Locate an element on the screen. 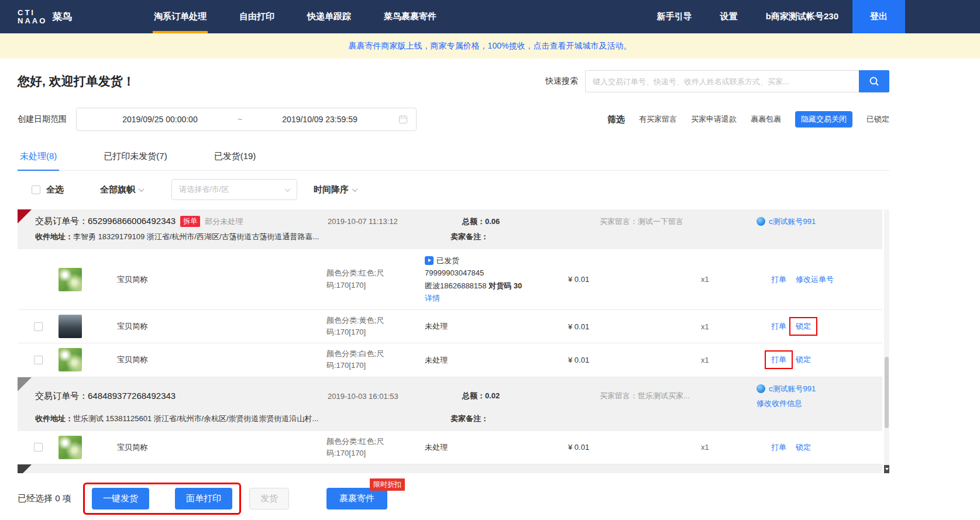 The width and height of the screenshot is (980, 520). product-spec: 颜色分类:红色;尺码:170[170] is located at coordinates (358, 279).